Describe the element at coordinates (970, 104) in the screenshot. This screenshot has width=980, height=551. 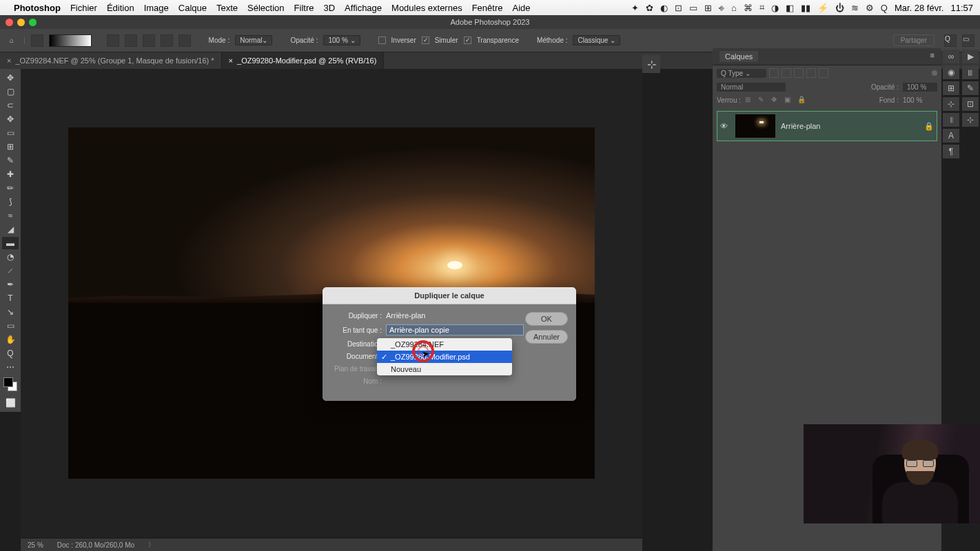
I see `brushes-icon: ⊡` at that location.